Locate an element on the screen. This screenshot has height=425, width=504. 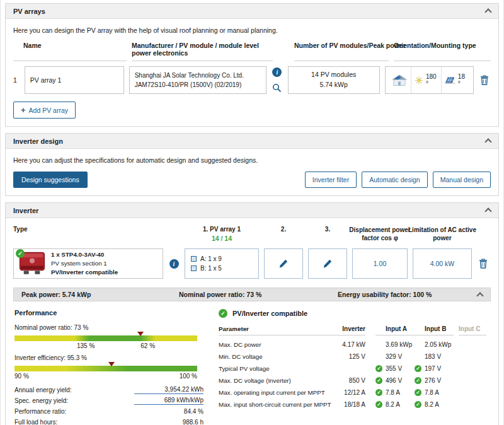
pv-array-1-module-count: 14 / 14 is located at coordinates (222, 238).